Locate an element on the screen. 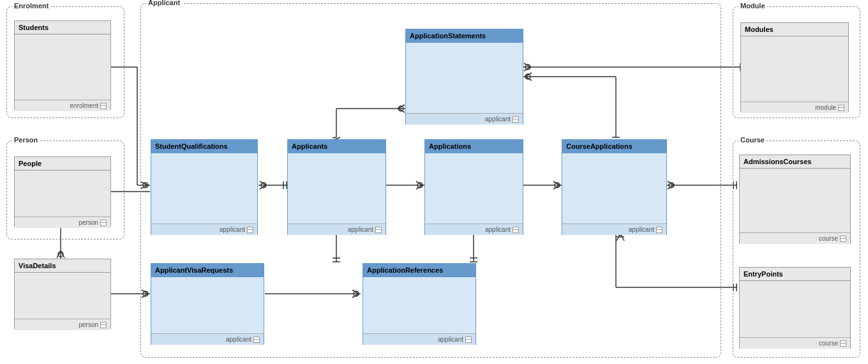  modules-table-icon is located at coordinates (841, 108).